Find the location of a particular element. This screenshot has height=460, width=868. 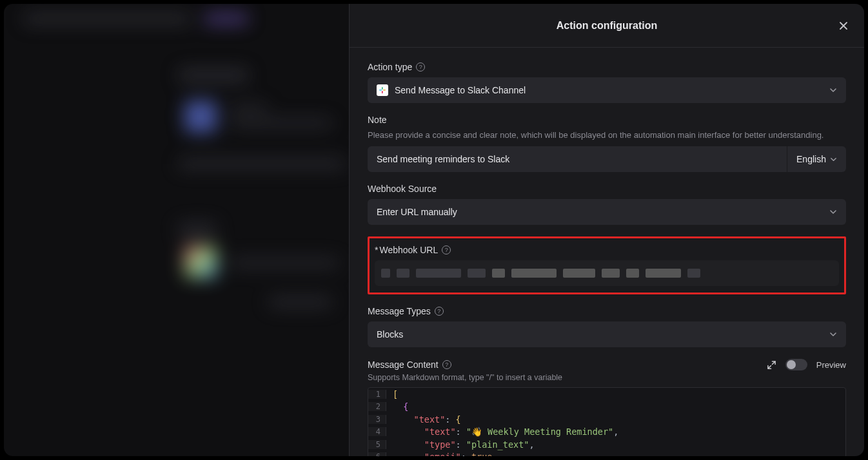

line-number: 3 is located at coordinates (377, 419).